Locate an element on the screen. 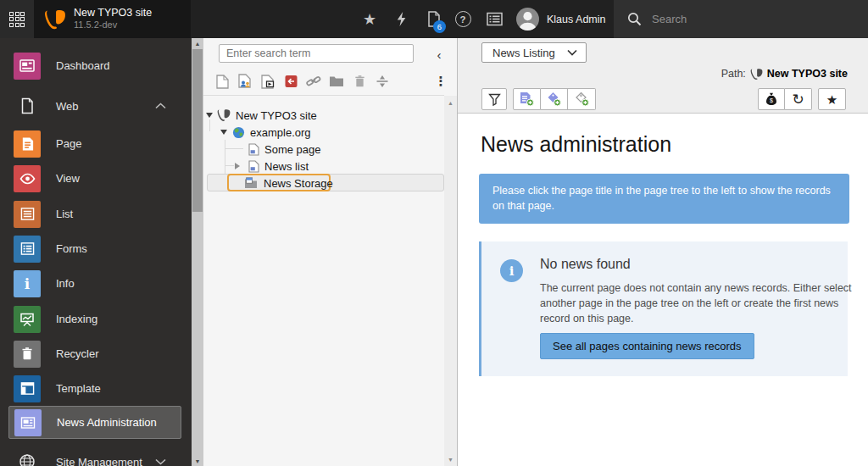 The image size is (868, 466). search-icon is located at coordinates (634, 19).